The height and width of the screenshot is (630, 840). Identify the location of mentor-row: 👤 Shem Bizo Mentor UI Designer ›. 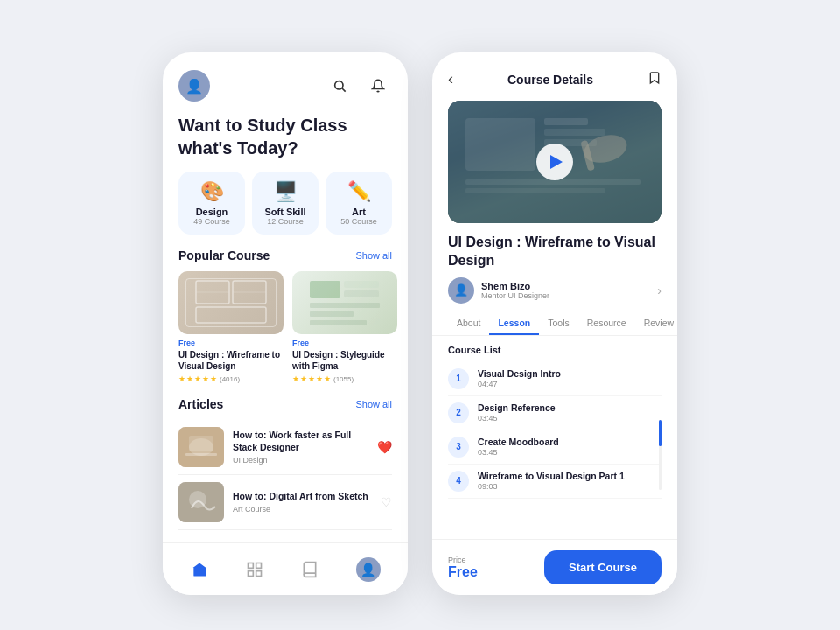
(555, 295).